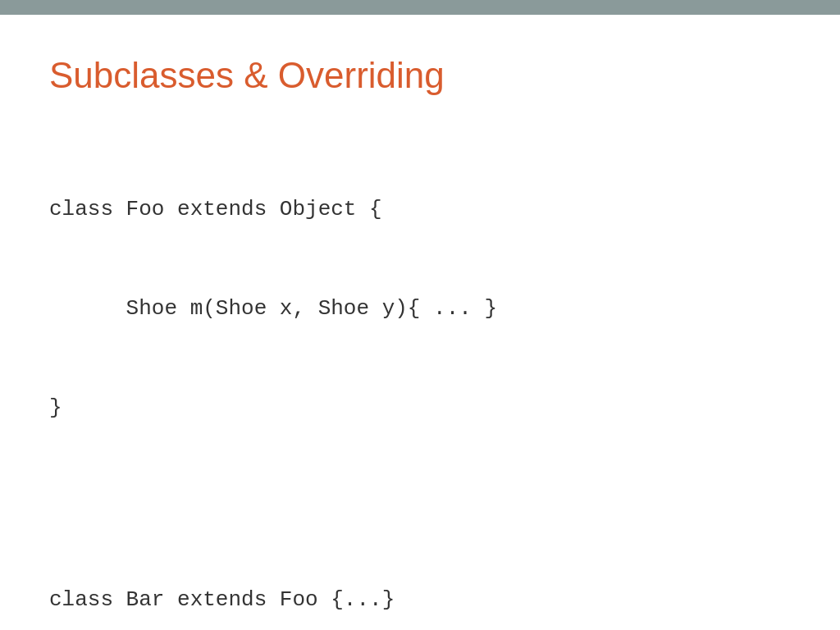 The image size is (840, 630). I want to click on code-line-3: }, so click(420, 408).